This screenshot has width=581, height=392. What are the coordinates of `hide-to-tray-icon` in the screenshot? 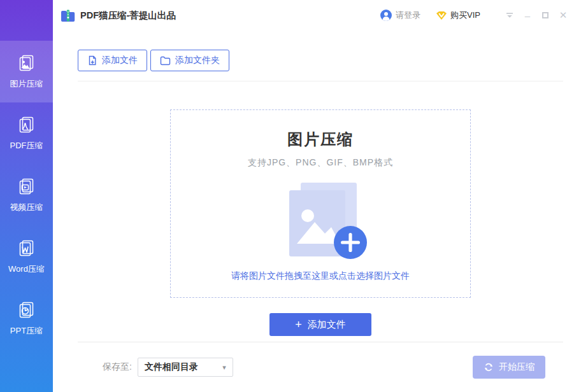 It's located at (510, 15).